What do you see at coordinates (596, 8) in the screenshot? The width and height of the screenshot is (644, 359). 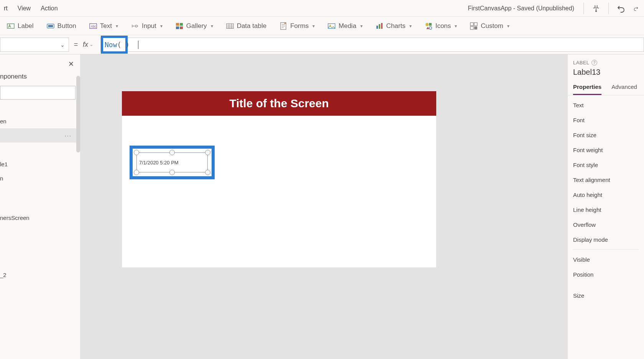 I see `app-checker-icon` at bounding box center [596, 8].